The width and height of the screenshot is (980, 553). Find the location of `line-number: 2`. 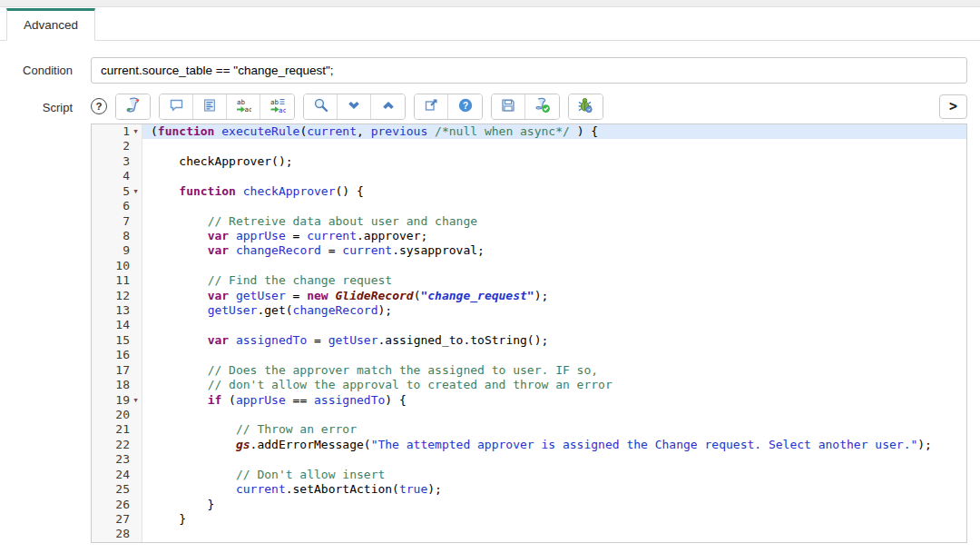

line-number: 2 is located at coordinates (111, 146).